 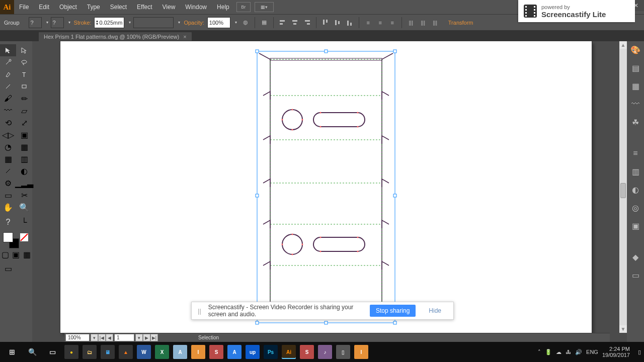 What do you see at coordinates (5, 254) in the screenshot?
I see `draw-normal-icon: ▢` at bounding box center [5, 254].